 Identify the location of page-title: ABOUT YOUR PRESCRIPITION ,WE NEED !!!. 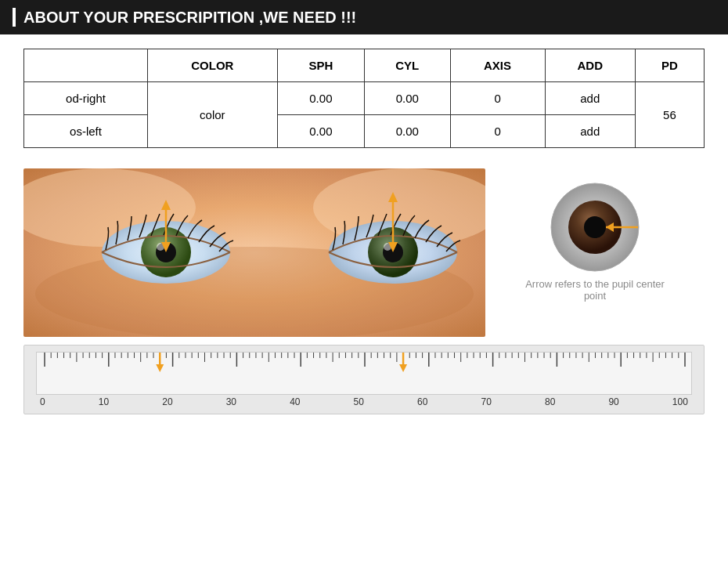
(189, 17).